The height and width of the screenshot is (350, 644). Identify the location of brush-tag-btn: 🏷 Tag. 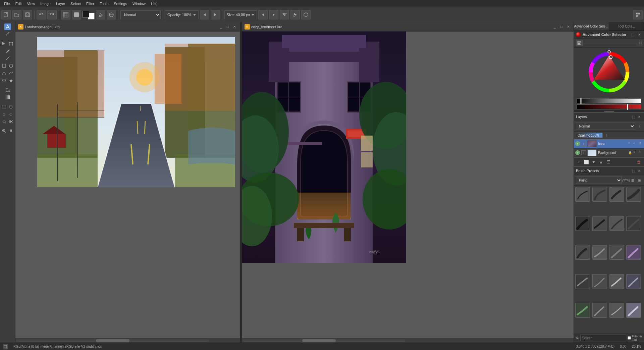
(626, 180).